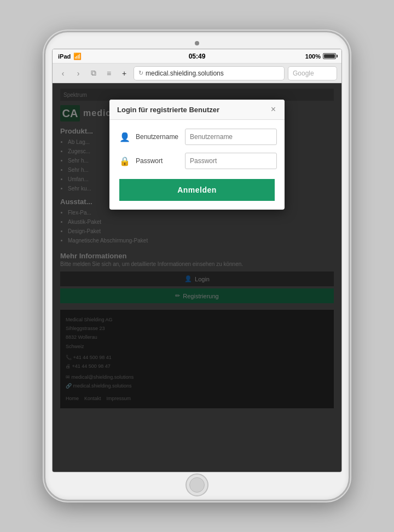  Describe the element at coordinates (197, 137) in the screenshot. I see `username-row: 👤 Benutzername` at that location.